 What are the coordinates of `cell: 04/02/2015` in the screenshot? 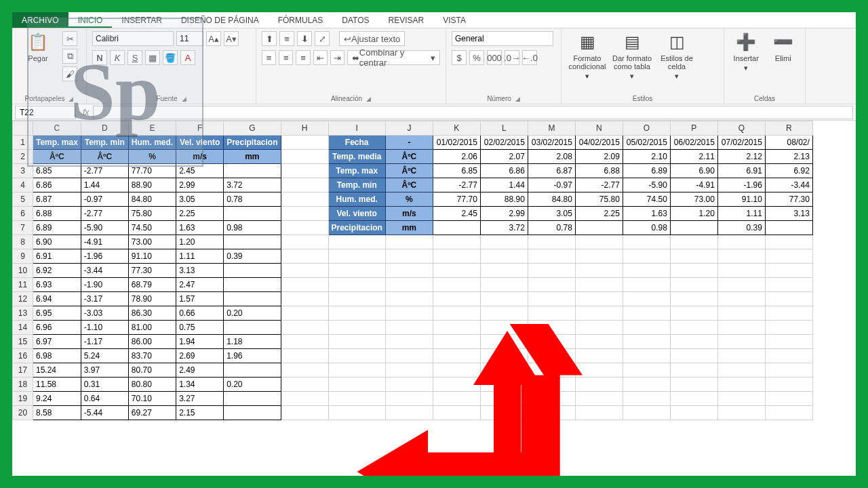 It's located at (599, 142).